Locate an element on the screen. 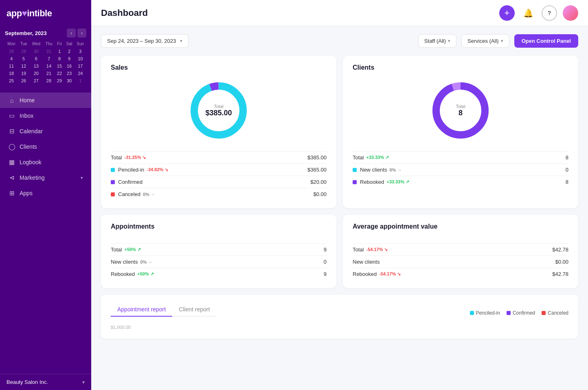 This screenshot has height=390, width=588. services-filter: Services (All) ▾ is located at coordinates (485, 41).